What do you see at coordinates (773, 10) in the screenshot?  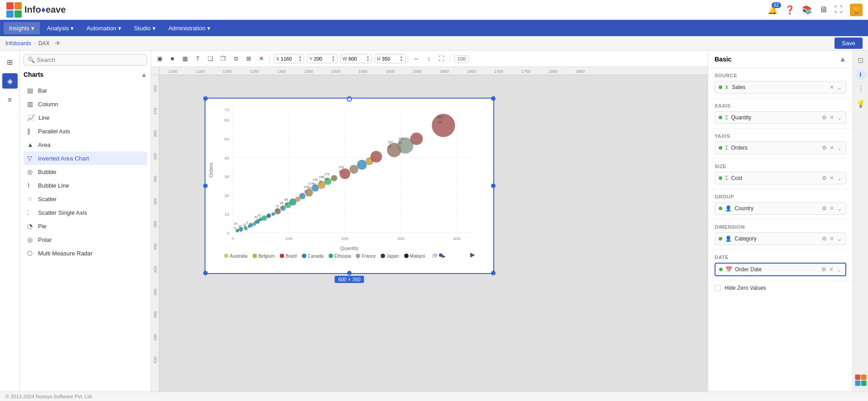 I see `notification-icon: 🔔 62` at bounding box center [773, 10].